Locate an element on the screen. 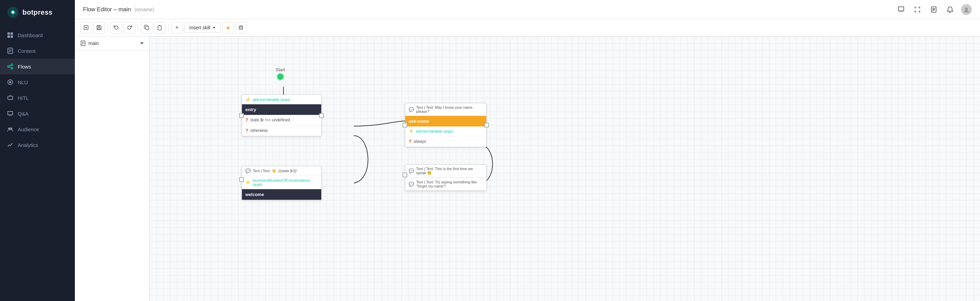  grid-icon is located at coordinates (10, 35).